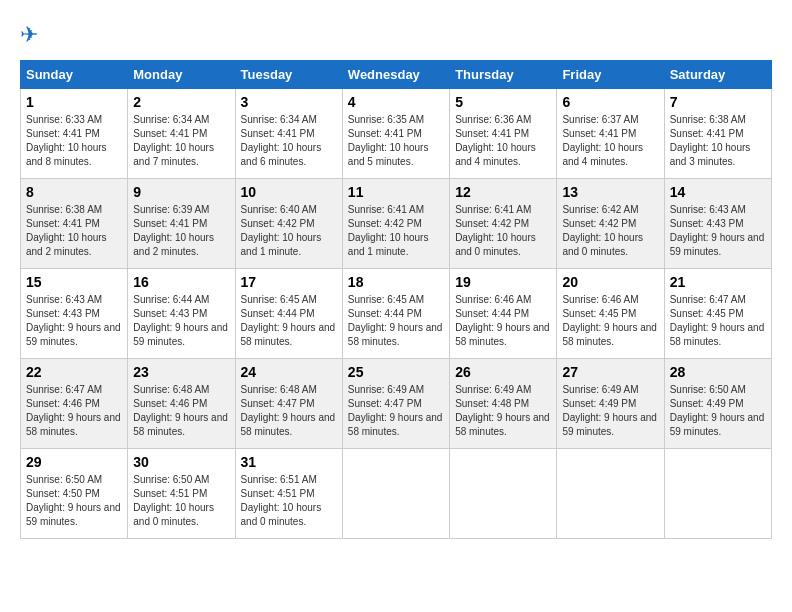 This screenshot has height=612, width=792. What do you see at coordinates (74, 372) in the screenshot?
I see `day-number: 22` at bounding box center [74, 372].